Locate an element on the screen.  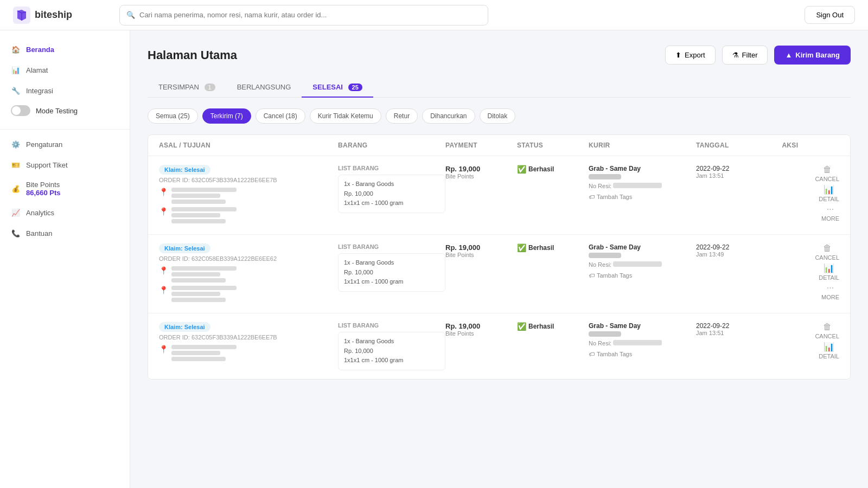
row-aksi: 🗑 CANCEL 📊 DETAIL is located at coordinates (810, 341).